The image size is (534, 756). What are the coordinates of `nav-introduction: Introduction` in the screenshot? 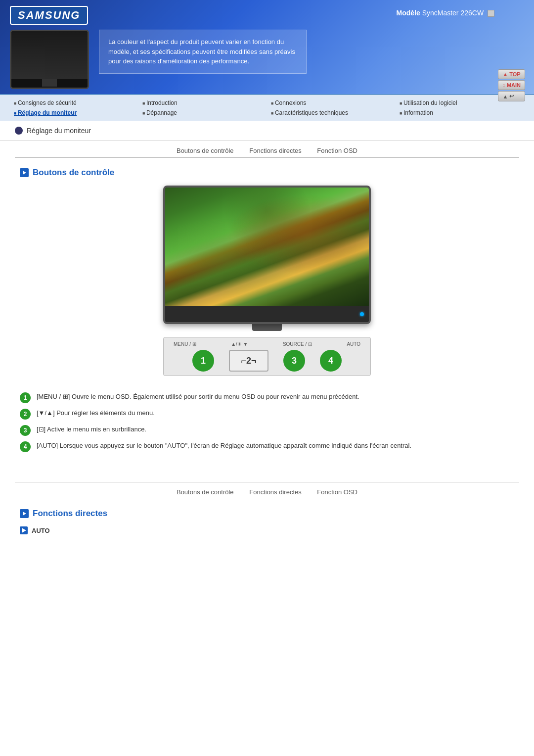 It's located at (203, 103).